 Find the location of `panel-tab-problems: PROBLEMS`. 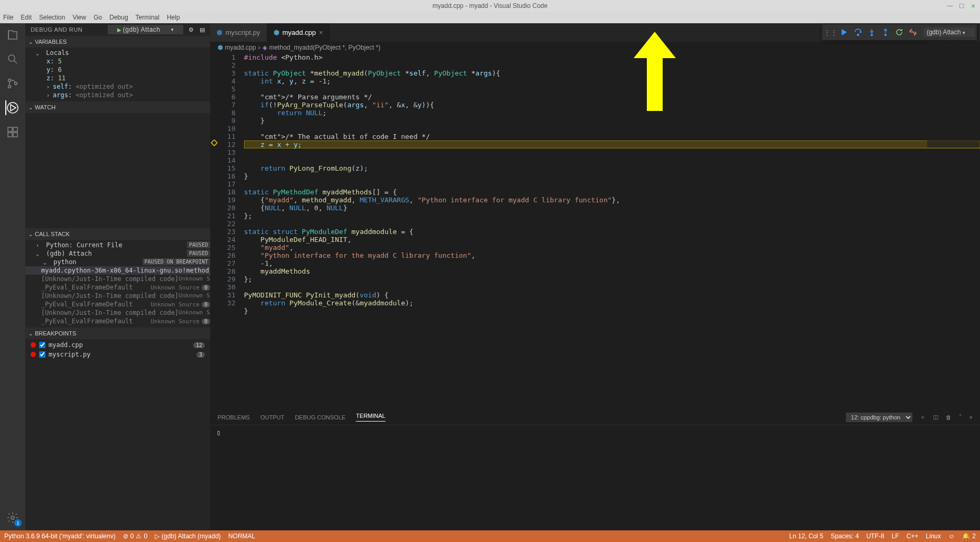

panel-tab-problems: PROBLEMS is located at coordinates (233, 417).